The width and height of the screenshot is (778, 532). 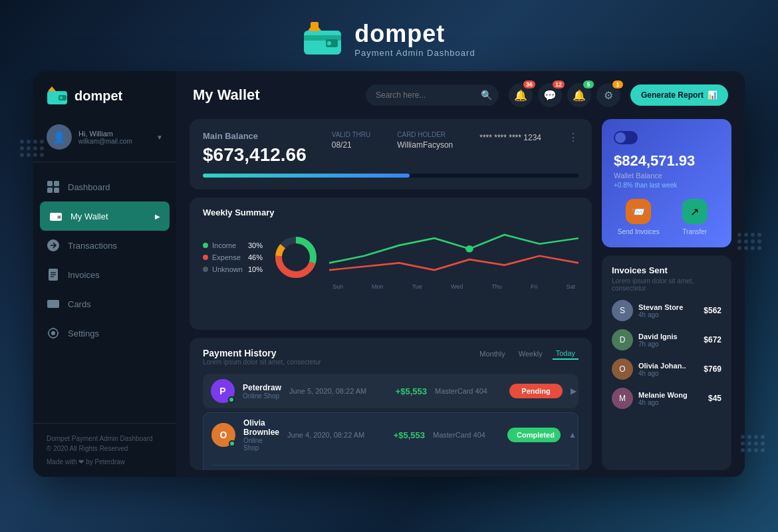 What do you see at coordinates (670, 395) in the screenshot?
I see `invoice-name: Melanie Wong` at bounding box center [670, 395].